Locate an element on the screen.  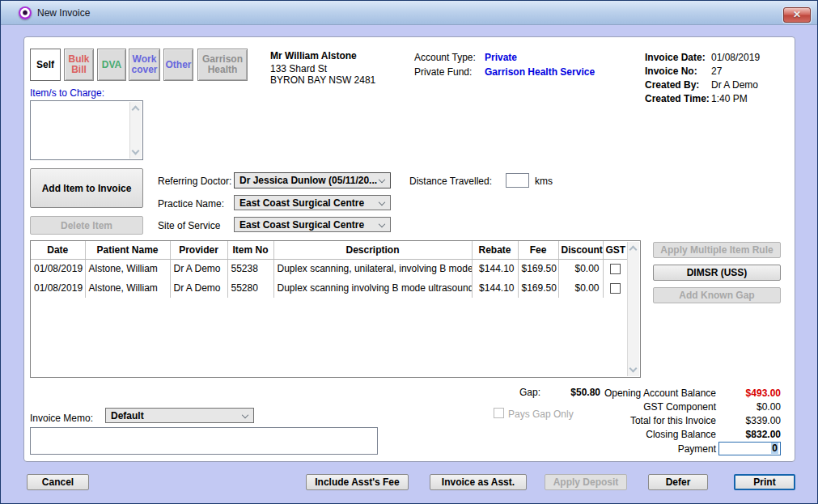
invoice-memo-label: Invoice Memo: is located at coordinates (61, 418).